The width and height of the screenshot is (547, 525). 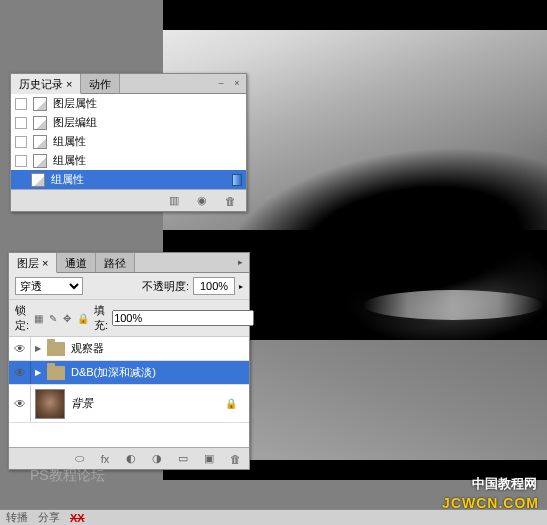 What do you see at coordinates (46, 84) in the screenshot?
I see `tab-history: 历史记录 ×` at bounding box center [46, 84].